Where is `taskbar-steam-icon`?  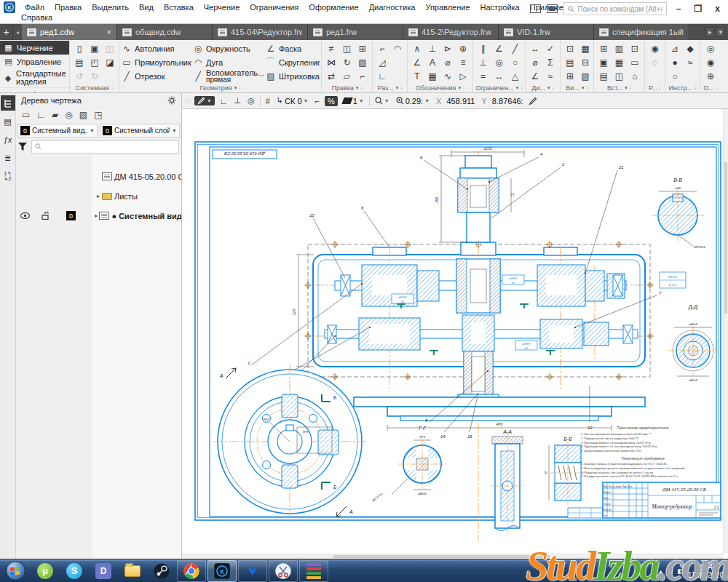
taskbar-steam-icon is located at coordinates (162, 571).